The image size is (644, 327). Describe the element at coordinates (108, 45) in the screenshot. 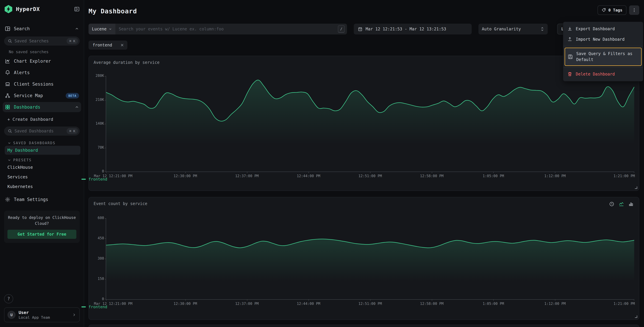

I see `filter-chip-frontend: frontend` at that location.